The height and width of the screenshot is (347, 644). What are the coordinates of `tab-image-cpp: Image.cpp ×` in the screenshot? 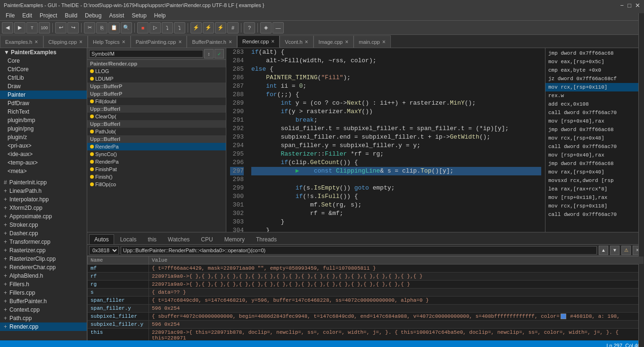 It's located at (334, 41).